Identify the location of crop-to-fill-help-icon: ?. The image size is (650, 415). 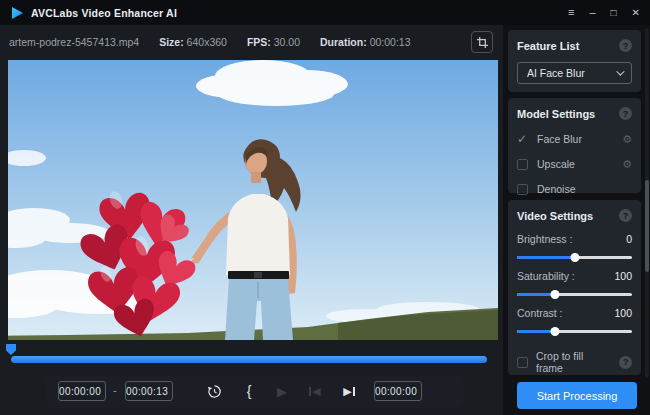
(626, 362).